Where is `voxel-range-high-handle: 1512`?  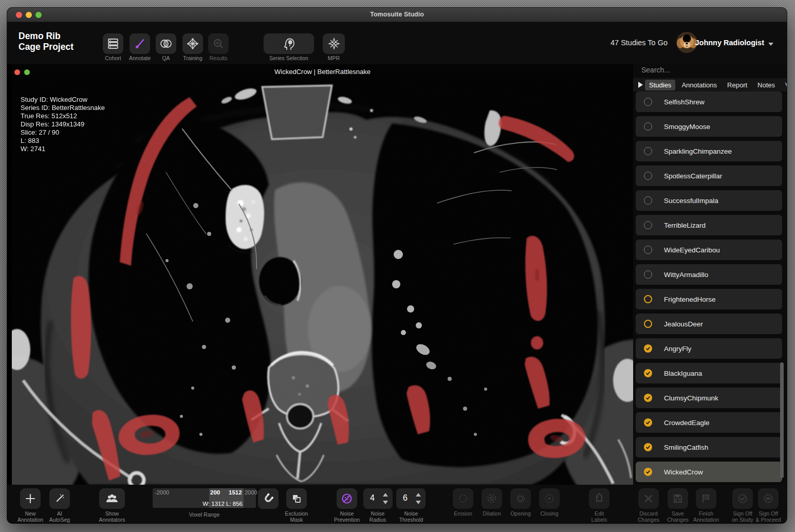 voxel-range-high-handle: 1512 is located at coordinates (235, 492).